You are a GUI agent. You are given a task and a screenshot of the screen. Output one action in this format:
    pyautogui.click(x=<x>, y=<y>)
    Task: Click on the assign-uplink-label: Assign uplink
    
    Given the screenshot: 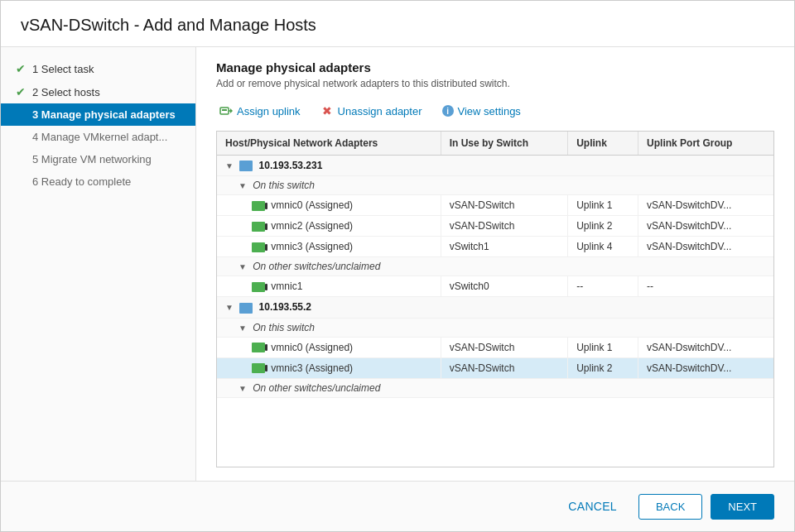 What is the action you would take?
    pyautogui.click(x=268, y=111)
    